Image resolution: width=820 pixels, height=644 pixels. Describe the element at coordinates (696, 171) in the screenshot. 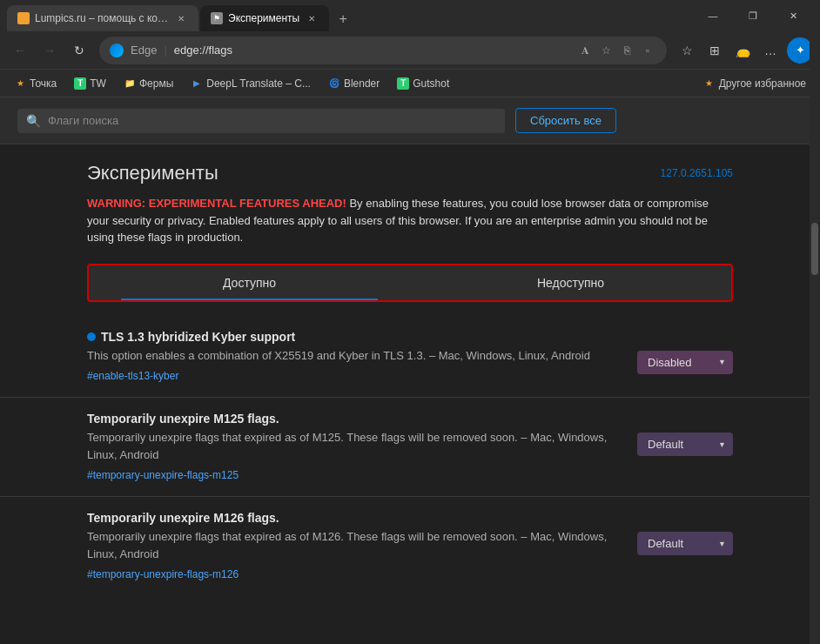

I see `version-number: 127.0.2651.105` at that location.